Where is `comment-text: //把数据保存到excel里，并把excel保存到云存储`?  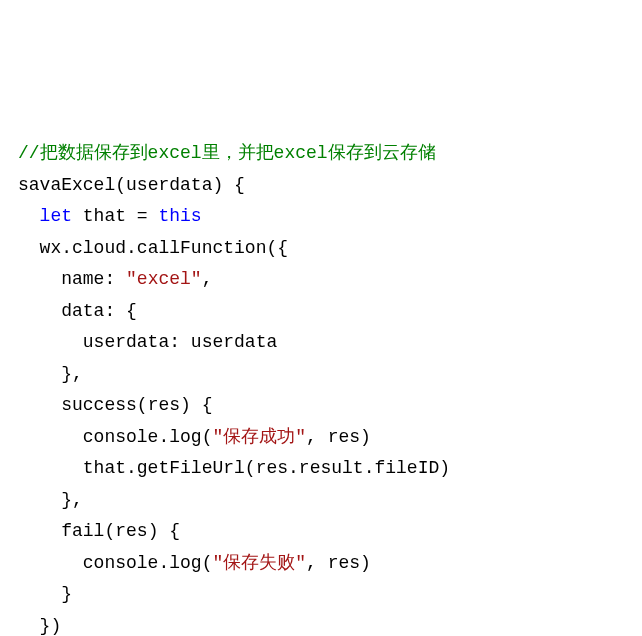
comment-text: //把数据保存到excel里，并把excel保存到云存储 is located at coordinates (227, 153).